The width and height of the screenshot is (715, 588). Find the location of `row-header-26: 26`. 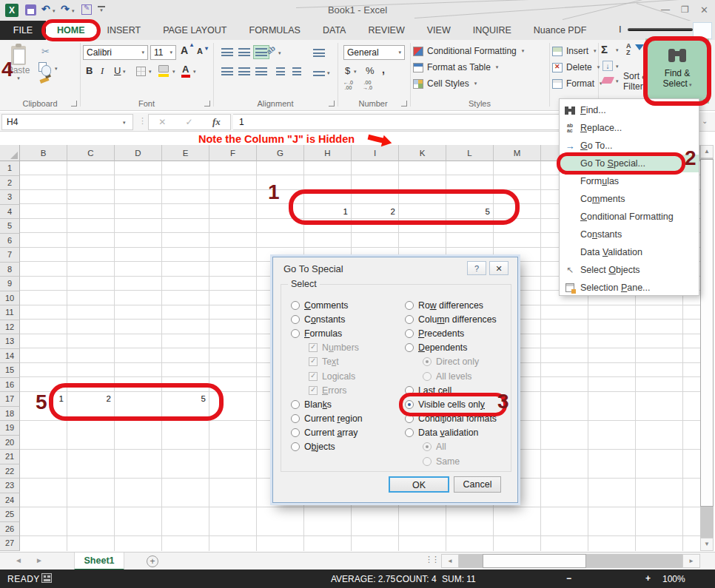

row-header-26: 26 is located at coordinates (10, 530).